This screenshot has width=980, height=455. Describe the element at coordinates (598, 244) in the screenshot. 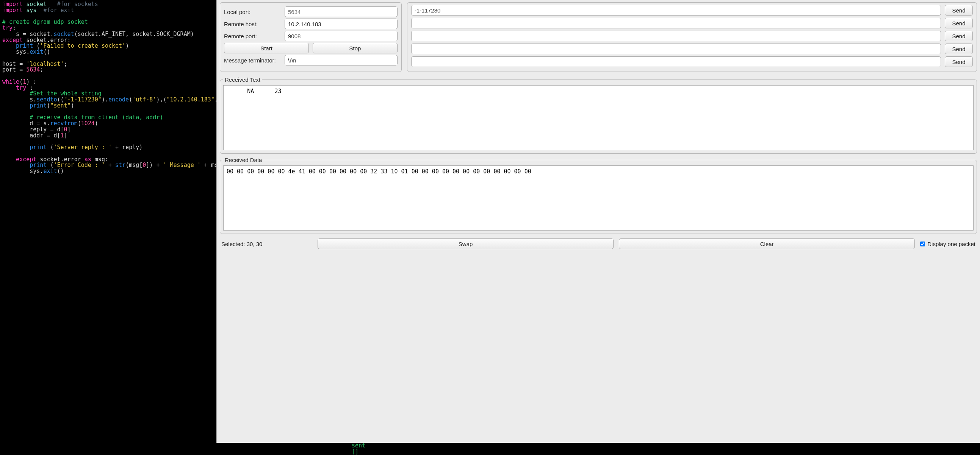

I see `bottom-bar: Selected: 30, 30 Swap Clear Display one …` at that location.